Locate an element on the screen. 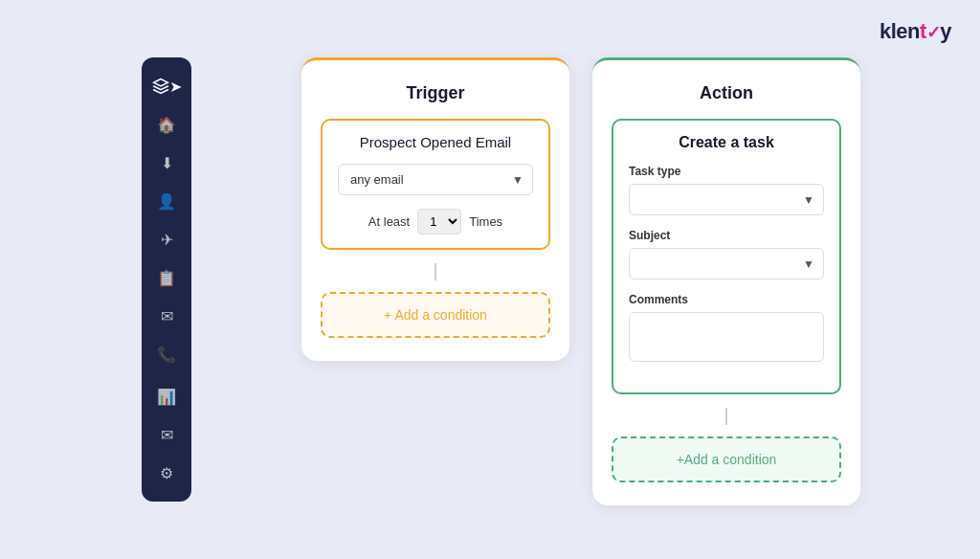  task-type-select: Call Email LinkedIn is located at coordinates (726, 199).